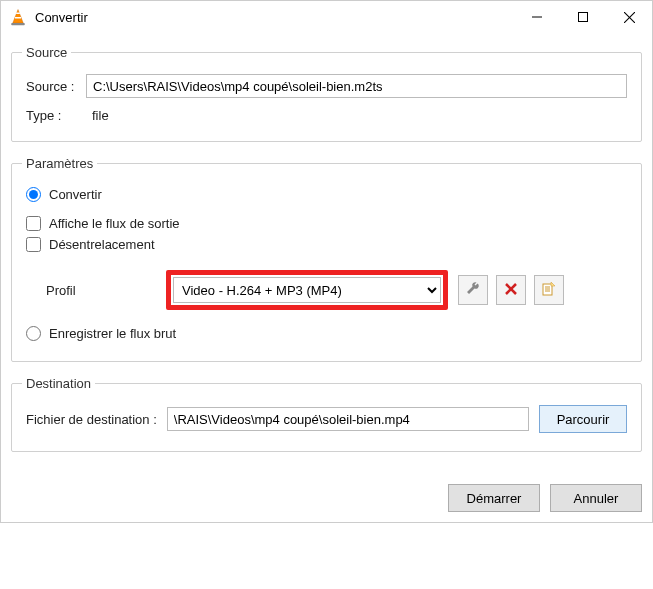  What do you see at coordinates (326, 414) in the screenshot?
I see `destination-group: Destination Fichier de destination : Par…` at bounding box center [326, 414].